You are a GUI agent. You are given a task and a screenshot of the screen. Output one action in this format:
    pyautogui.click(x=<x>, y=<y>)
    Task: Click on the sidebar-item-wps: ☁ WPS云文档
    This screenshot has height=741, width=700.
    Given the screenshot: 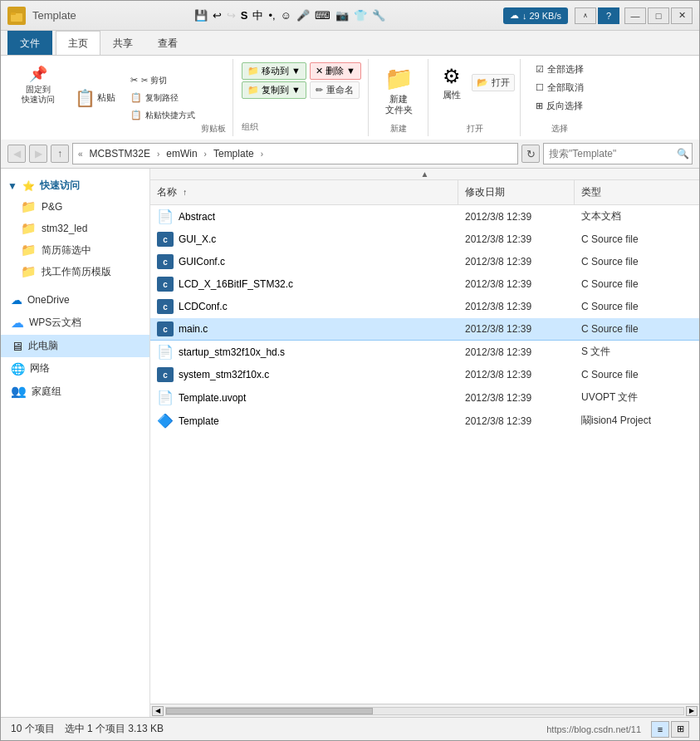 What is the action you would take?
    pyautogui.click(x=75, y=322)
    